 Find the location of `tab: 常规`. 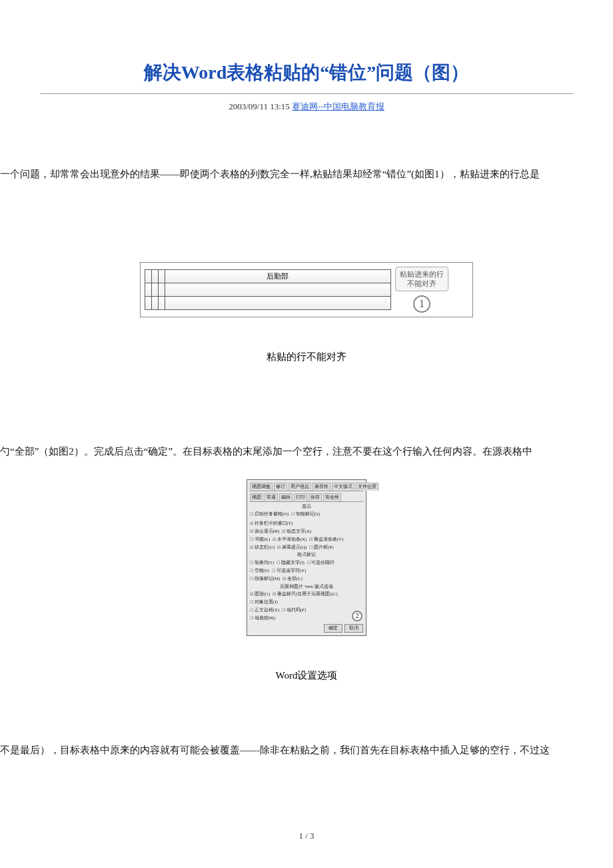

tab: 常规 is located at coordinates (271, 497).